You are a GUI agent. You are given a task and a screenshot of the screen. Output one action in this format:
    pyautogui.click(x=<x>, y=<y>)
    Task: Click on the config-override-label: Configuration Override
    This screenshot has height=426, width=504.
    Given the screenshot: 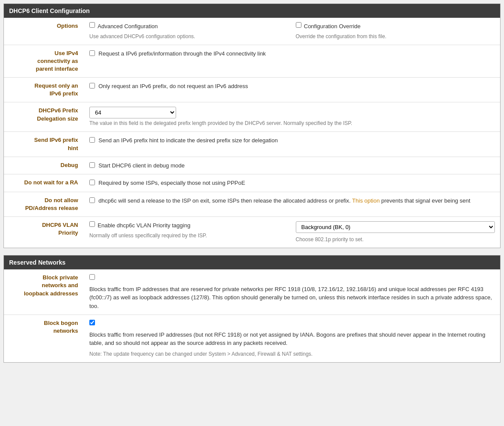 What is the action you would take?
    pyautogui.click(x=332, y=26)
    